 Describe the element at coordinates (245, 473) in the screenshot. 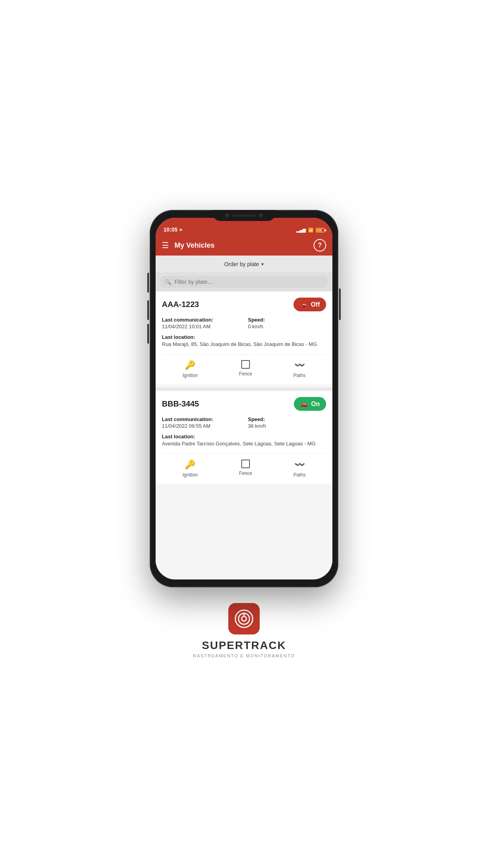

I see `fence-label-2: Fence` at that location.